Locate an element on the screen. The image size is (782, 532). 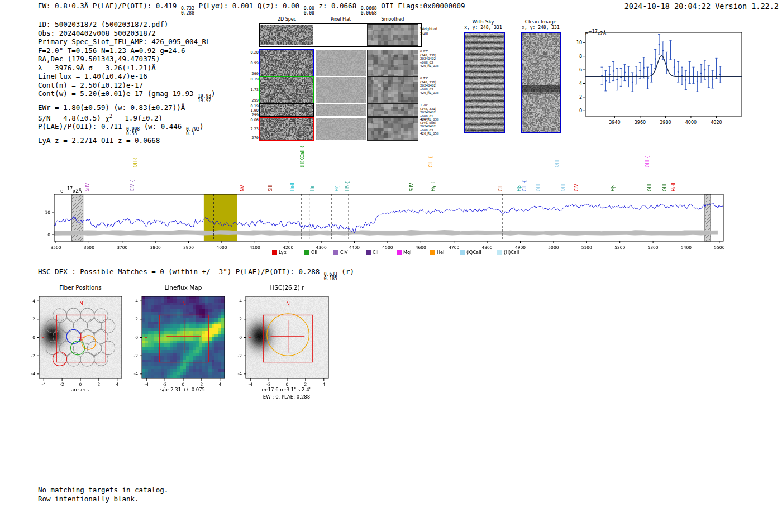
info-line: Cont(w) = 5.20(±0.01)e-17 (gmag 19.93 19… is located at coordinates (127, 96).